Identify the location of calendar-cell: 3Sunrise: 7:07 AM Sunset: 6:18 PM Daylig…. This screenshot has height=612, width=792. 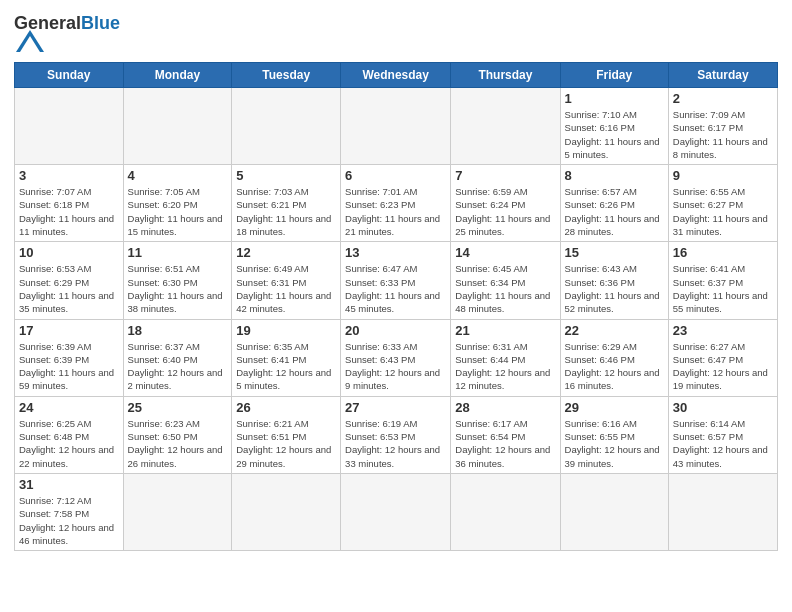
(70, 204).